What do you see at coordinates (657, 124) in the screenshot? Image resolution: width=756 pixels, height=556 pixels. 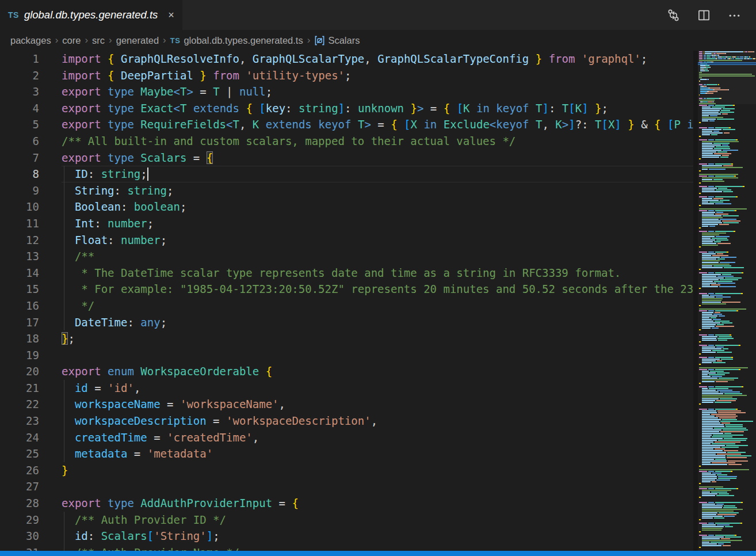 I see `code-token: {` at bounding box center [657, 124].